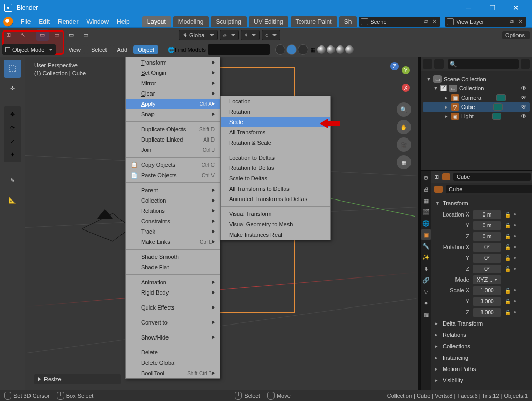 The image size is (532, 401). Describe the element at coordinates (29, 50) in the screenshot. I see `mode-dropdown: Object Mode` at that location.